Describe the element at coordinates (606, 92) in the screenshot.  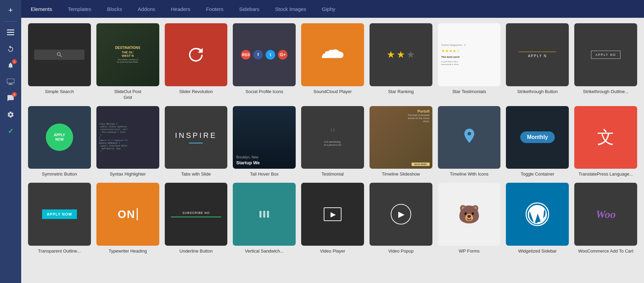
I see `element-label: Strikethrough Outline...` at that location.